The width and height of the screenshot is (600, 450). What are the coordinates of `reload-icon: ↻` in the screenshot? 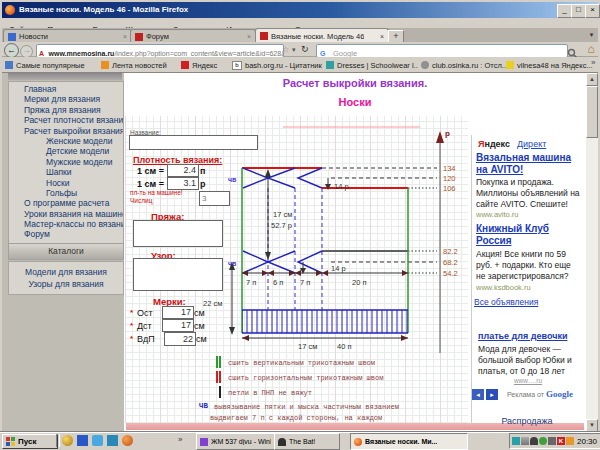 It's located at (305, 49).